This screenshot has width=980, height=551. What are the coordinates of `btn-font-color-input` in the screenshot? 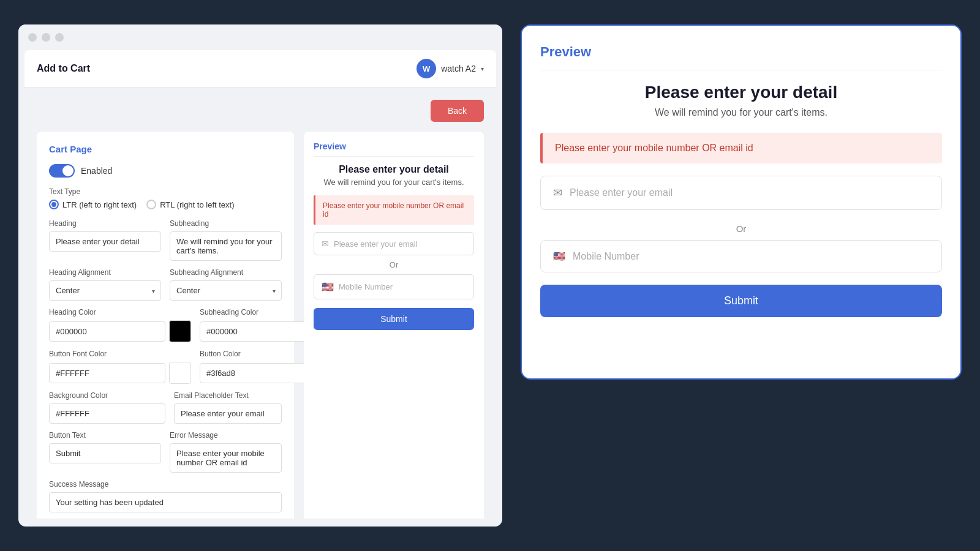 It's located at (107, 373).